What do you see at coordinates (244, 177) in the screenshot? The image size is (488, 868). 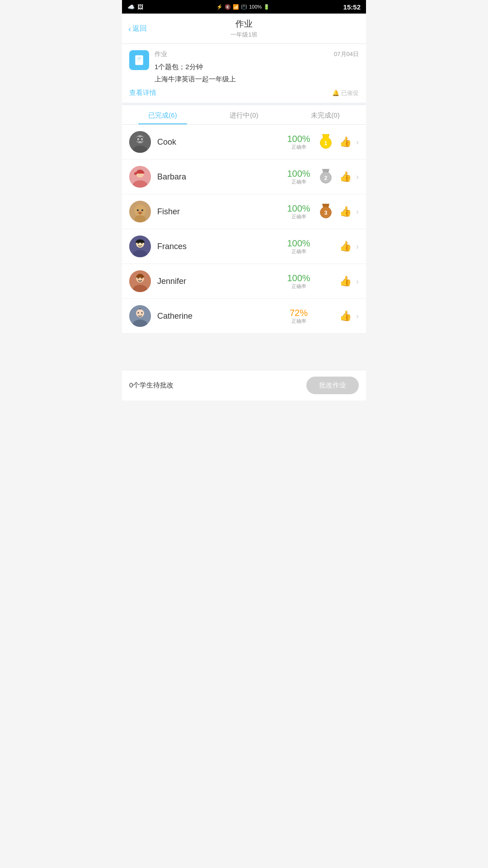 I see `student-row-barbara: Barbara 100% 正确率 2 👍 ›` at bounding box center [244, 177].